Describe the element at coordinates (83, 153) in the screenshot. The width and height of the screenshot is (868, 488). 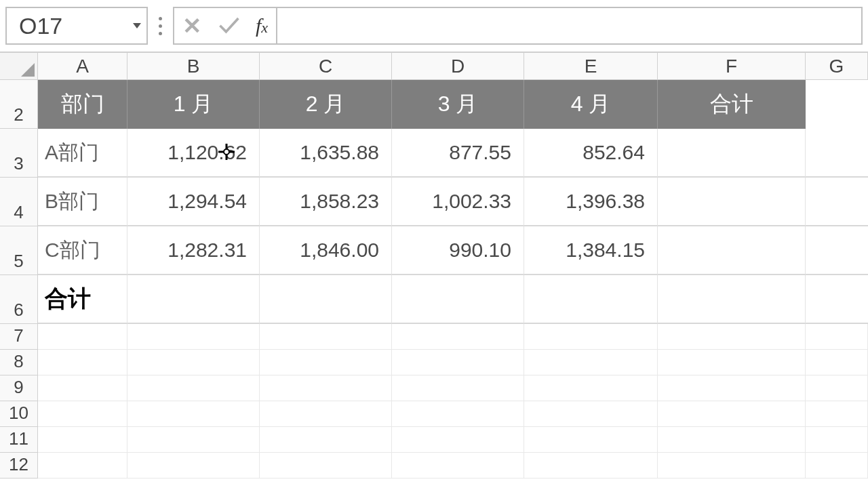
I see `cell: A部门` at that location.